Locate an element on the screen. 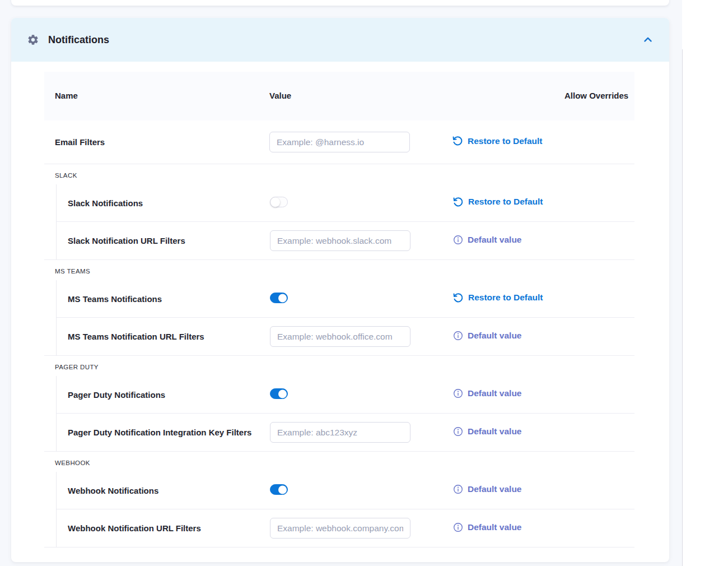  notifications-card-header: Notifications is located at coordinates (340, 40).